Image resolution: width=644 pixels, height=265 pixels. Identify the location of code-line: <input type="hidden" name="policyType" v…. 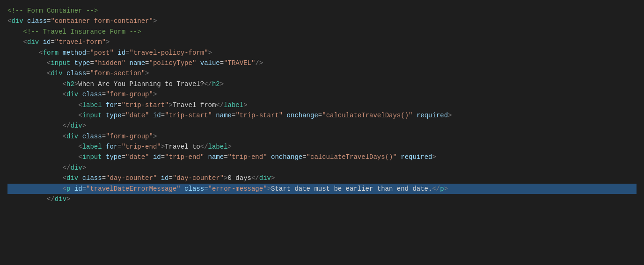
(322, 63).